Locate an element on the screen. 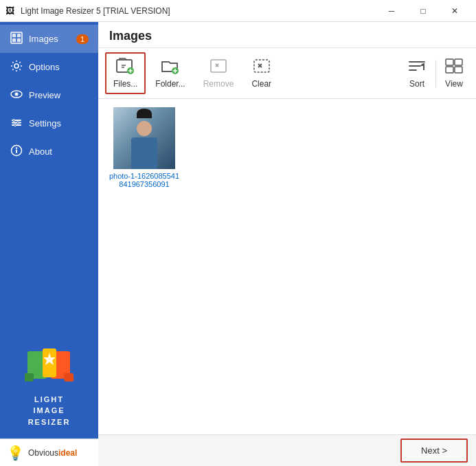  logo-line1: LIGHT is located at coordinates (49, 400).